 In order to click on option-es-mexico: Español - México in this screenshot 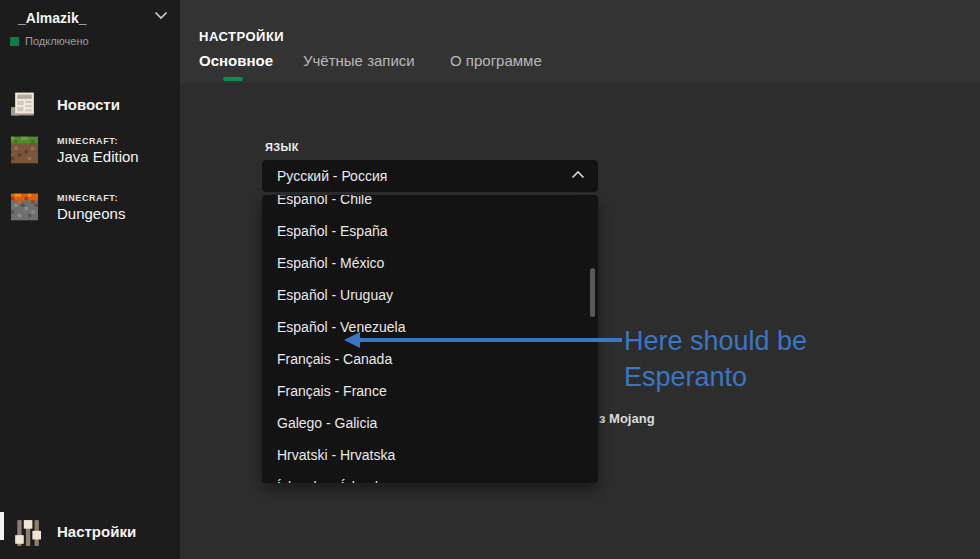, I will do `click(430, 263)`.